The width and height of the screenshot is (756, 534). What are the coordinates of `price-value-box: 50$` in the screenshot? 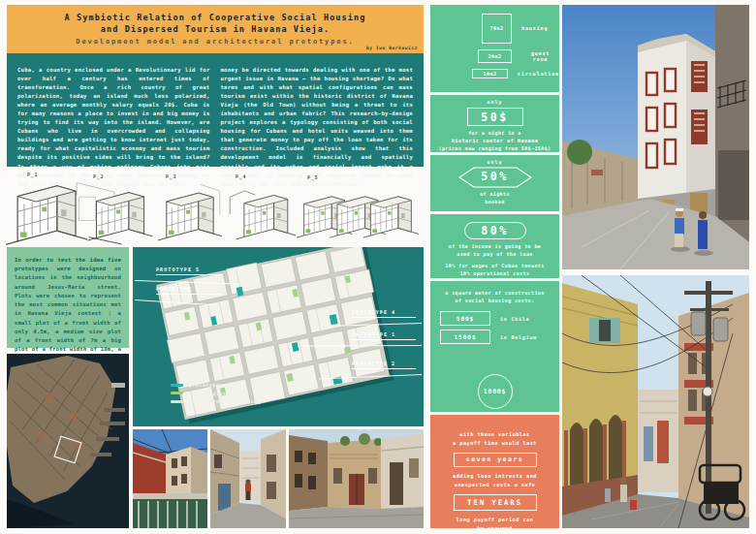 It's located at (495, 116).